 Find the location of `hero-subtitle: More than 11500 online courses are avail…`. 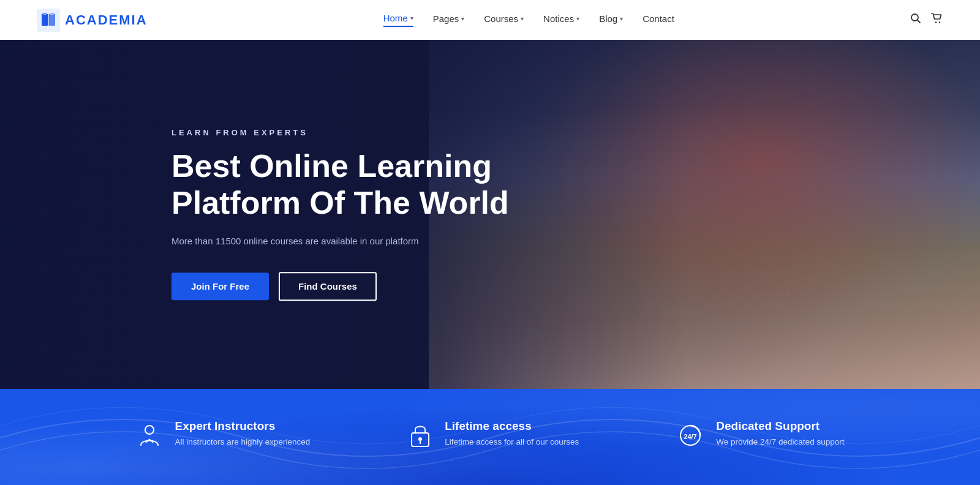

hero-subtitle: More than 11500 online courses are avail… is located at coordinates (343, 241).